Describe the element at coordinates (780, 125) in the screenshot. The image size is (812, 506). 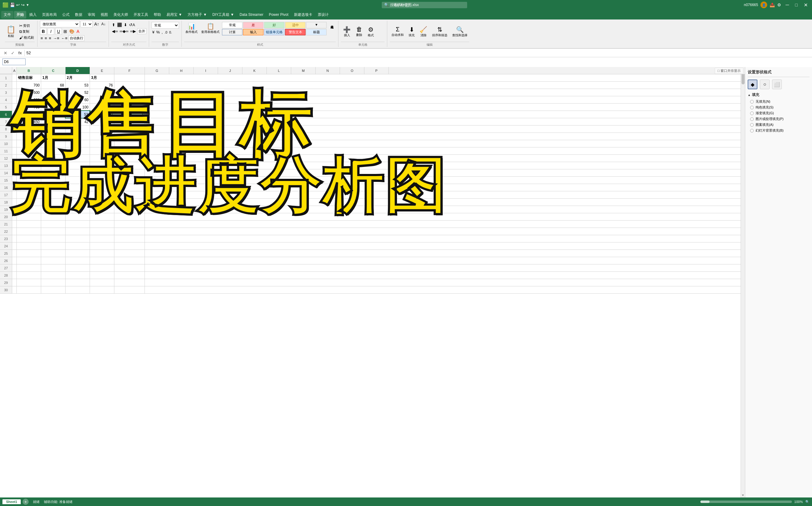
I see `fill-option-pattern: 图案填充(A)` at that location.